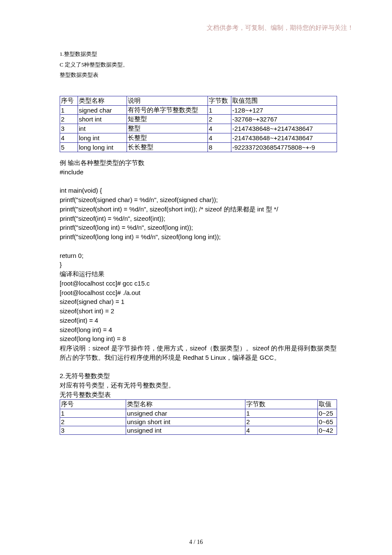 The height and width of the screenshot is (555, 392). What do you see at coordinates (198, 376) in the screenshot?
I see `section2-line: 2.无符号整数类型` at bounding box center [198, 376].